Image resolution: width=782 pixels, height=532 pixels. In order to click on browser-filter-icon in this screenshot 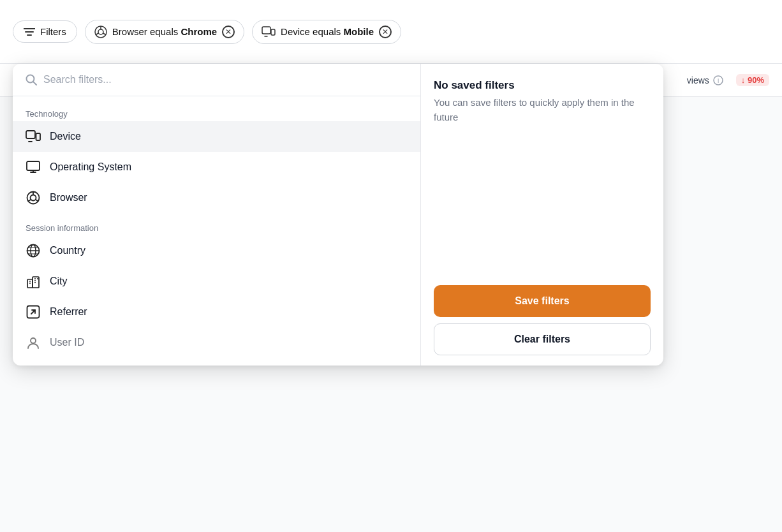, I will do `click(33, 198)`.